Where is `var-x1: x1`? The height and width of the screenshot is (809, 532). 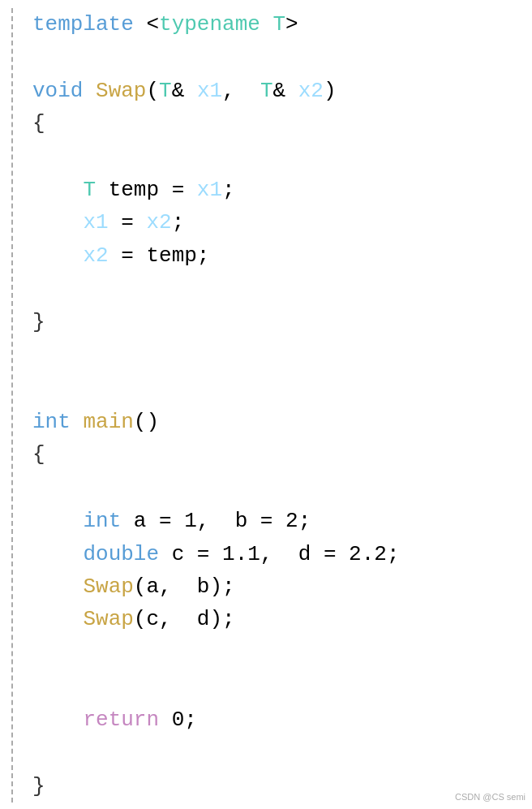
var-x1: x1 is located at coordinates (209, 190).